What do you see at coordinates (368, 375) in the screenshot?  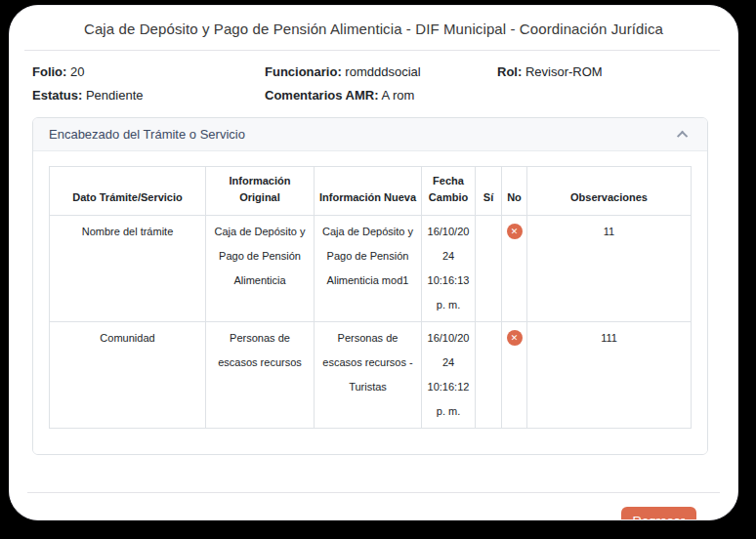 I see `cell-nueva: Personas de escasos recursos - Turistas` at bounding box center [368, 375].